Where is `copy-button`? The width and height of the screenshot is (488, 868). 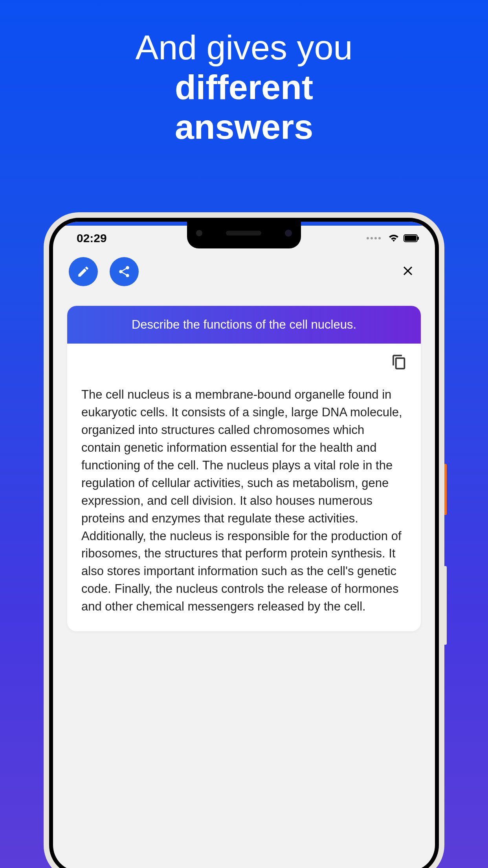
copy-button is located at coordinates (399, 363).